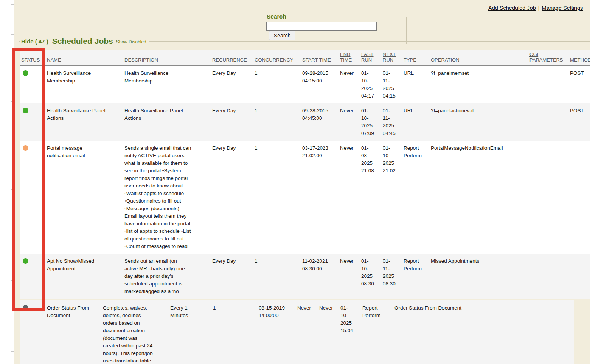 The width and height of the screenshot is (590, 364). Describe the element at coordinates (350, 332) in the screenshot. I see `cell-next-run: 01- 10- 2025 15:04` at that location.